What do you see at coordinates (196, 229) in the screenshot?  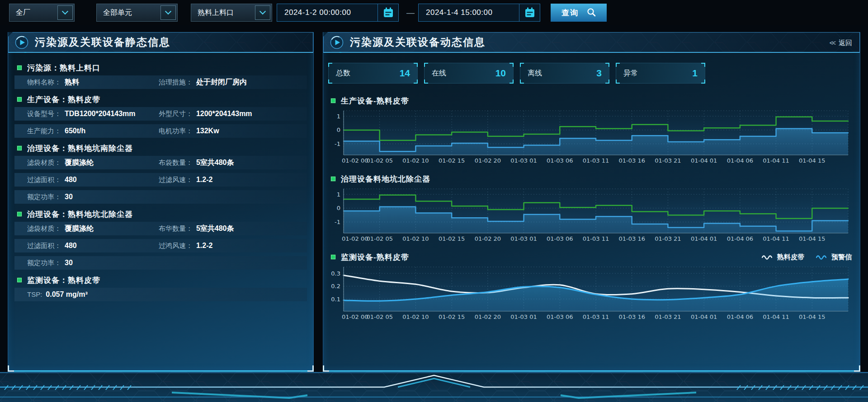 I see `kv-cell: 布华数量：5室共480条` at bounding box center [196, 229].